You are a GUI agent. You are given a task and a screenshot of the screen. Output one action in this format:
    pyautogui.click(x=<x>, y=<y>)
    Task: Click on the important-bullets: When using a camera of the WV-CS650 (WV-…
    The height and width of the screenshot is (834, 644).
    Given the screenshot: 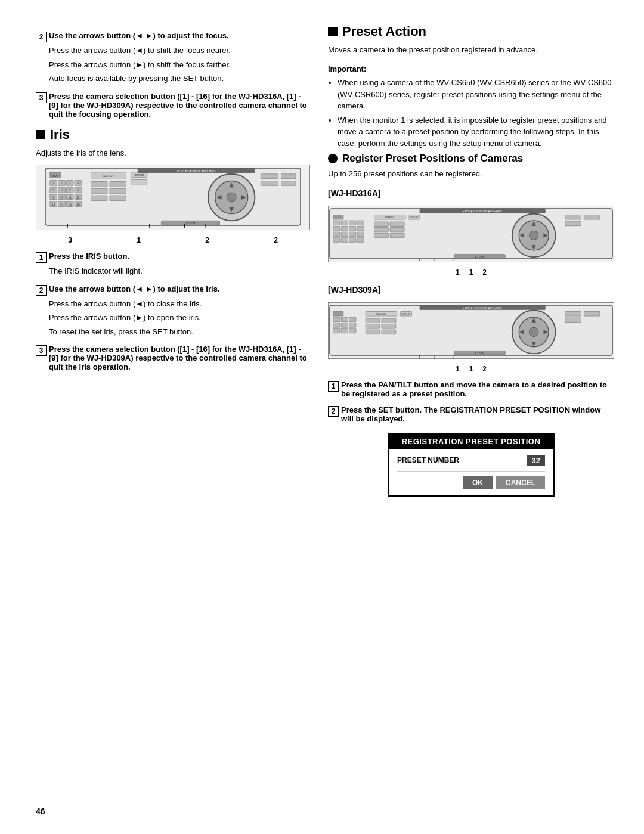 What is the action you would take?
    pyautogui.click(x=476, y=113)
    